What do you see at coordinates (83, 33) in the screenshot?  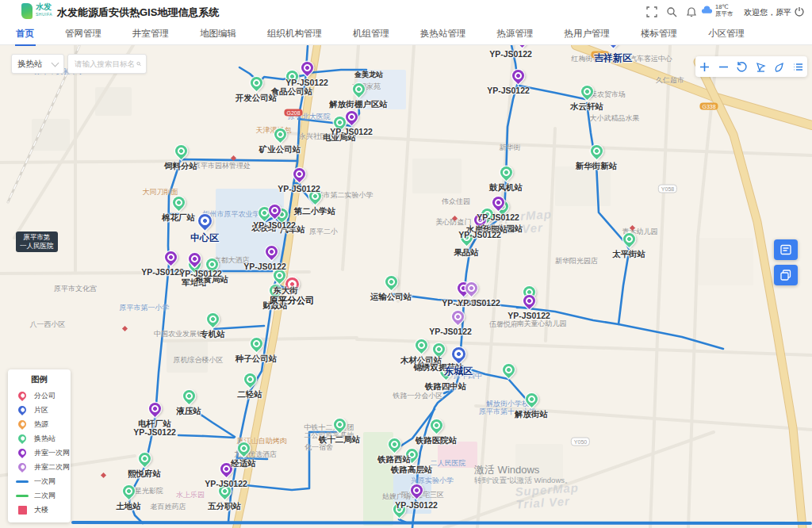 I see `nav-tab-1: 管网管理` at bounding box center [83, 33].